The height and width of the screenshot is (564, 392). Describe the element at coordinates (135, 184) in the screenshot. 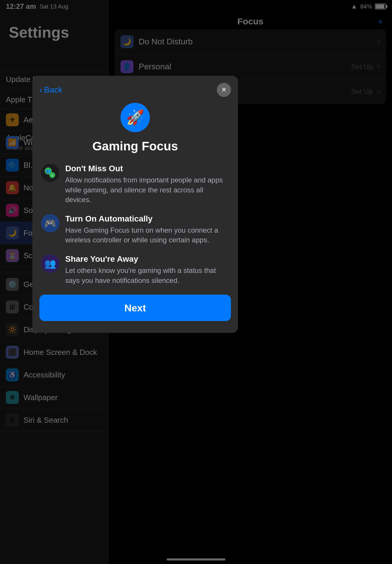

I see `feature-item-dontmiss: 👥 ✓ Don't Miss Out Allow notifications f…` at that location.